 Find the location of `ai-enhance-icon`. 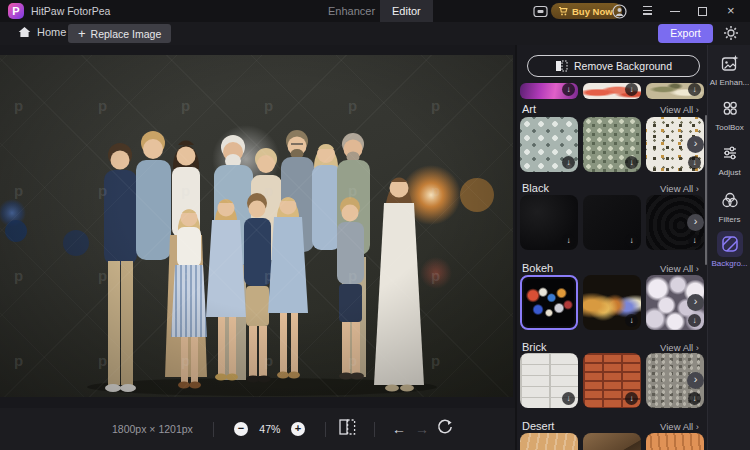

ai-enhance-icon is located at coordinates (730, 63).